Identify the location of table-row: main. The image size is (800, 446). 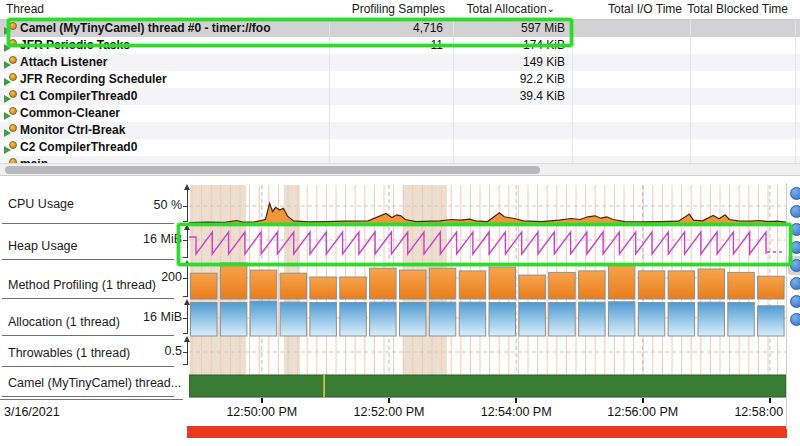
(400, 160).